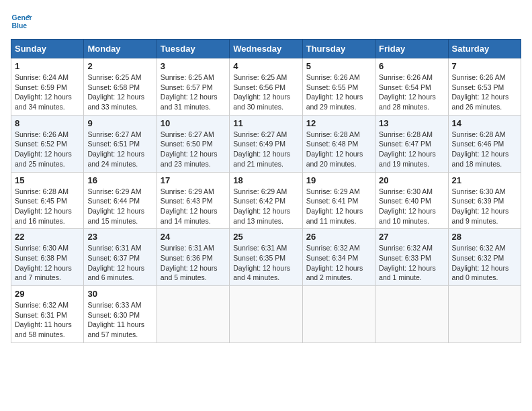  Describe the element at coordinates (266, 144) in the screenshot. I see `week-row-2: 8 Sunrise: 6:26 AMSunset: 6:52 PMDayligh…` at that location.